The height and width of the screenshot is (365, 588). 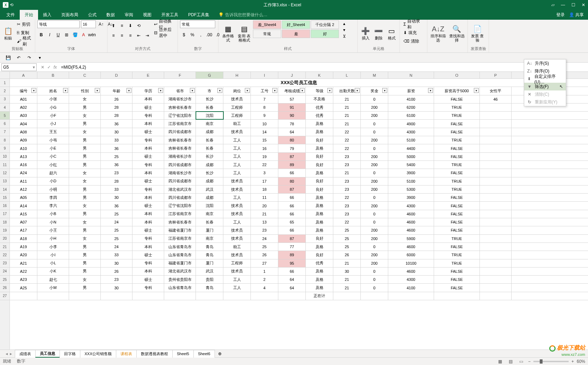 I want to click on column-header-cell: 等级▾, so click(x=320, y=91).